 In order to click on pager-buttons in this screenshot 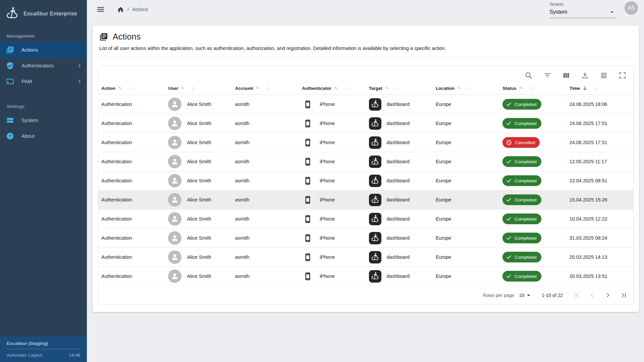, I will do `click(600, 295)`.